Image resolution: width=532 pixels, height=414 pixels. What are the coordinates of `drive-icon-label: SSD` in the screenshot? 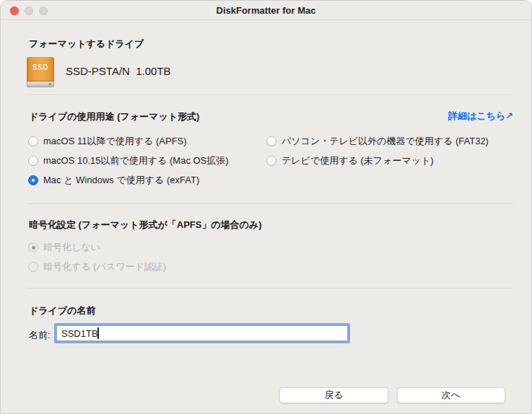 It's located at (40, 68).